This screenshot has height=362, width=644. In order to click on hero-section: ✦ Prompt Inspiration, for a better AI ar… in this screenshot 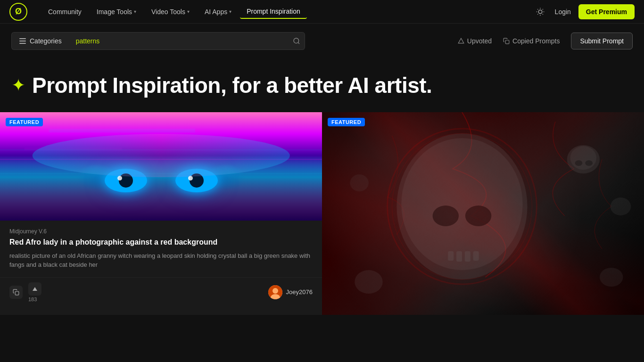, I will do `click(322, 83)`.